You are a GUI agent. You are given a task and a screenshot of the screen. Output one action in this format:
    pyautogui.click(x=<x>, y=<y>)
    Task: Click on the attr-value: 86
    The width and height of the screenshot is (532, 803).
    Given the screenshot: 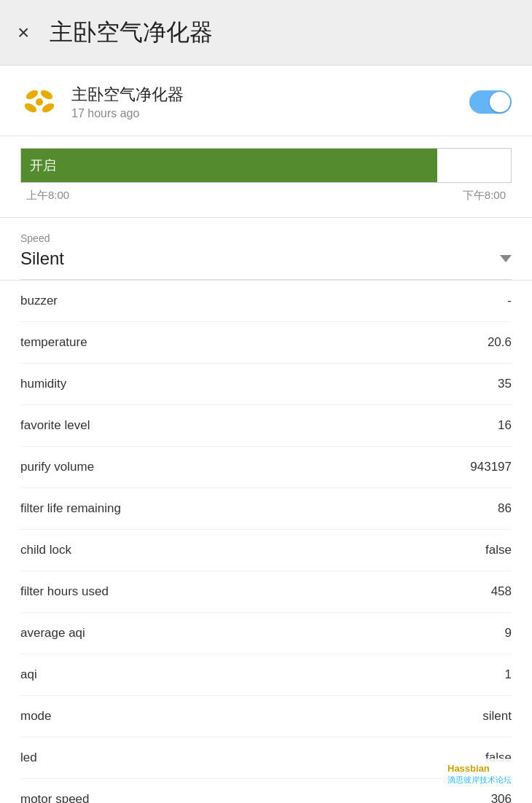 What is the action you would take?
    pyautogui.click(x=504, y=509)
    